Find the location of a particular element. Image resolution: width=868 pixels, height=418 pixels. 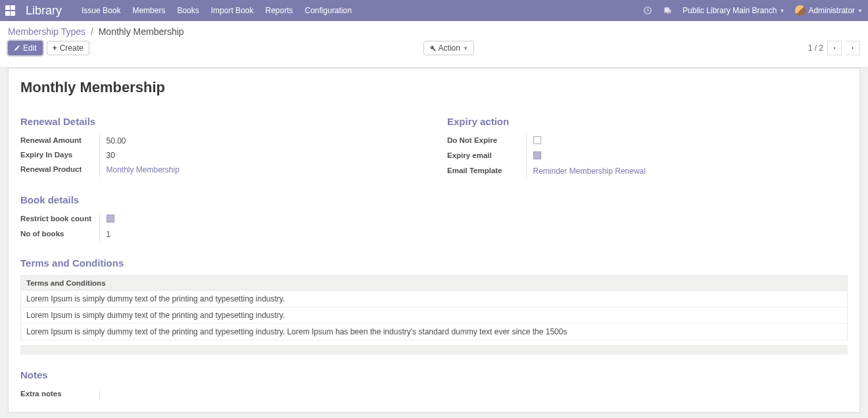

pager-next-button is located at coordinates (853, 48).